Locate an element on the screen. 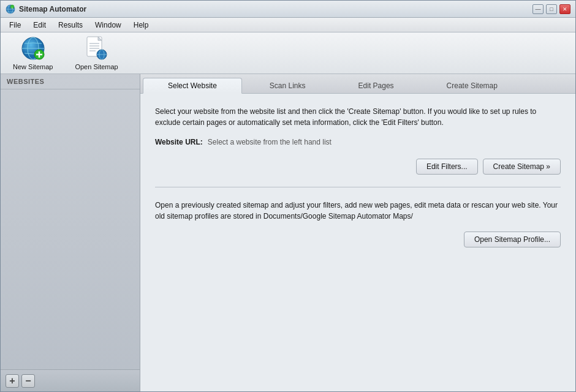  close-button: ✕ is located at coordinates (565, 9).